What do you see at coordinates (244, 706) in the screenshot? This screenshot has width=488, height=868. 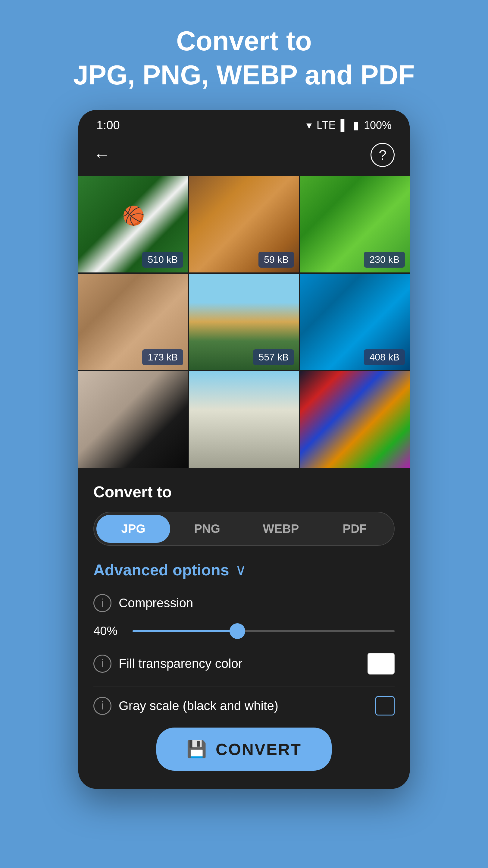 I see `grayscale-row: i Gray scale (black and white)` at bounding box center [244, 706].